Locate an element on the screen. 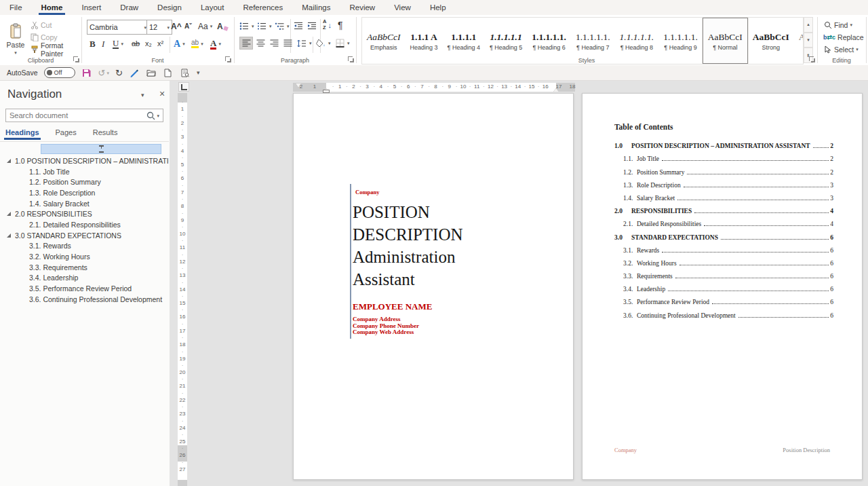  numbering-button: ▾ is located at coordinates (264, 26).